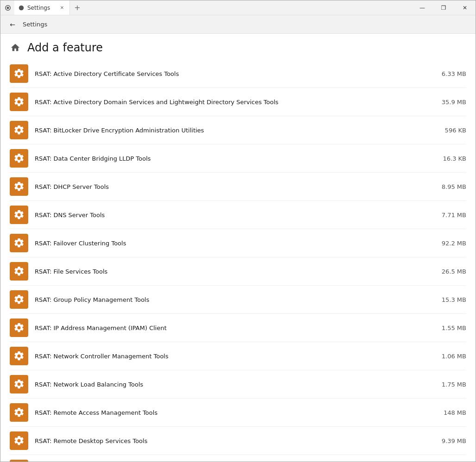  Describe the element at coordinates (238, 47) in the screenshot. I see `page-header: Add a feature` at that location.